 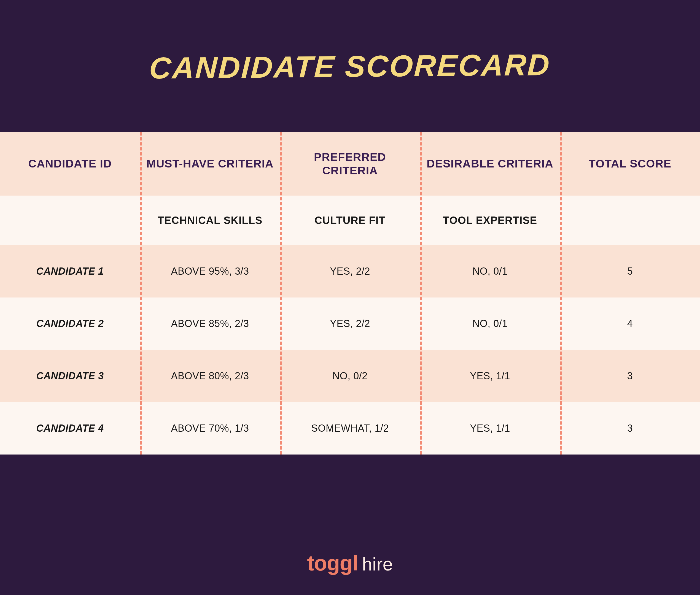 What do you see at coordinates (350, 271) in the screenshot?
I see `table-row: Candidate 1 Above 95%, 3/3 Yes, 2/2 No, …` at bounding box center [350, 271].